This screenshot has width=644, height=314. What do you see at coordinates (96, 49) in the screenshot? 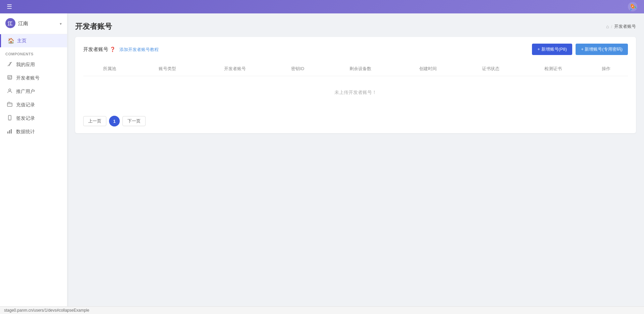
I see `section-title: 开发者账号` at bounding box center [96, 49].